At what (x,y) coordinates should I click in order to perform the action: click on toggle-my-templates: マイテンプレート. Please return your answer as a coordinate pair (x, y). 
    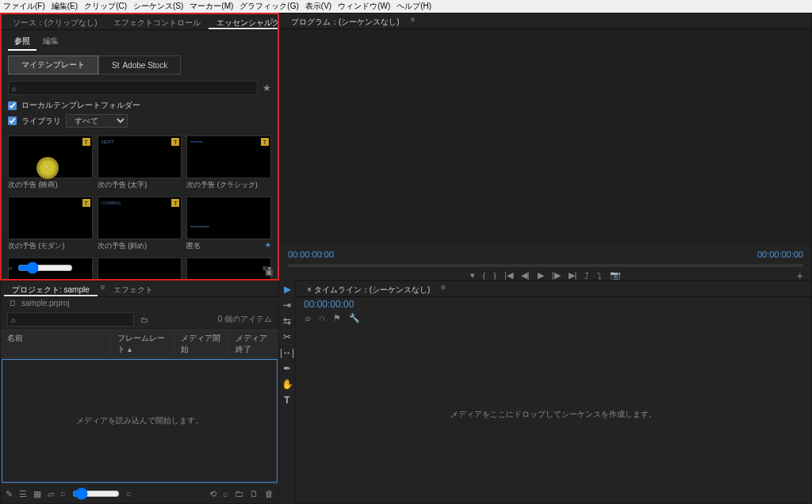
    Looking at the image, I should click on (53, 65).